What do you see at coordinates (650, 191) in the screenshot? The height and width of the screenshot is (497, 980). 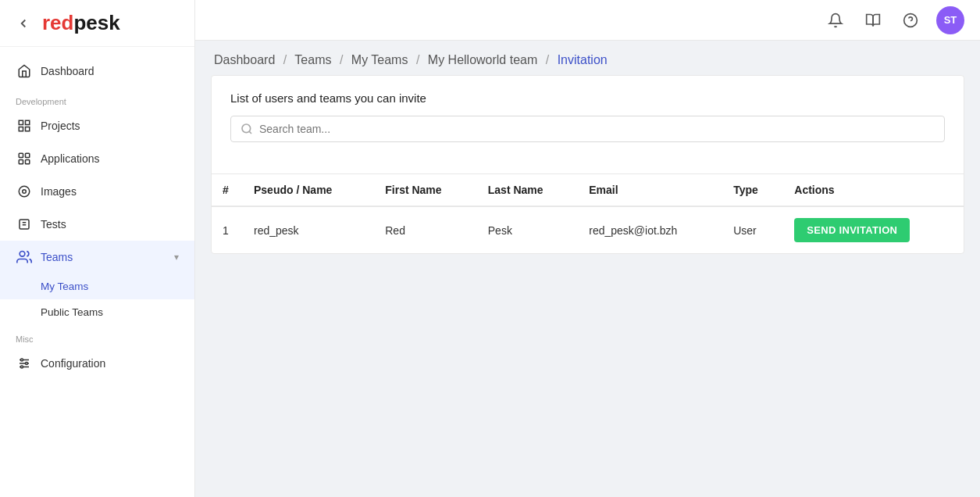 I see `col-header-email: Email` at bounding box center [650, 191].